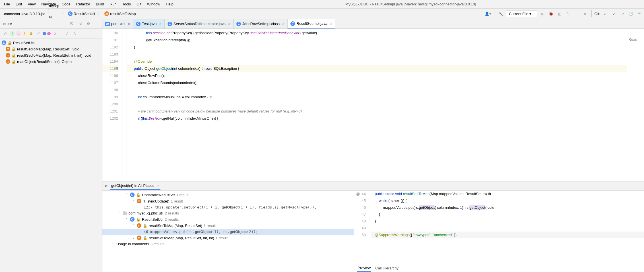 This screenshot has width=644, height=272. I want to click on editor-gutter: 119011911192119311941195 ⬆11961197119811…, so click(113, 105).